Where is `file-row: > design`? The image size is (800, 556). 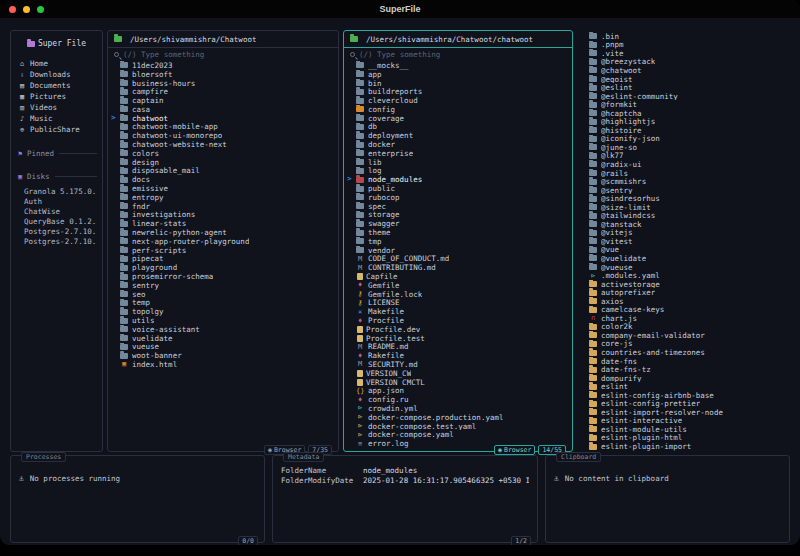
file-row: > design is located at coordinates (223, 162).